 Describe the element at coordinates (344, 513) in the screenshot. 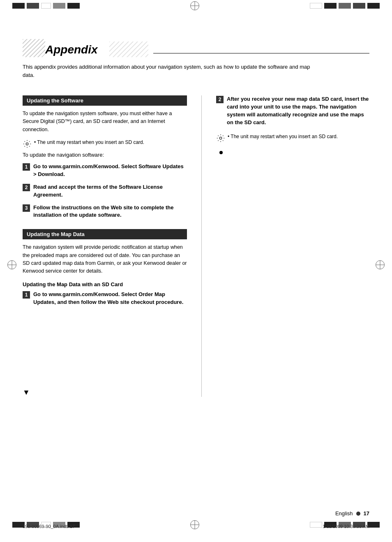

I see `language-label: English` at that location.